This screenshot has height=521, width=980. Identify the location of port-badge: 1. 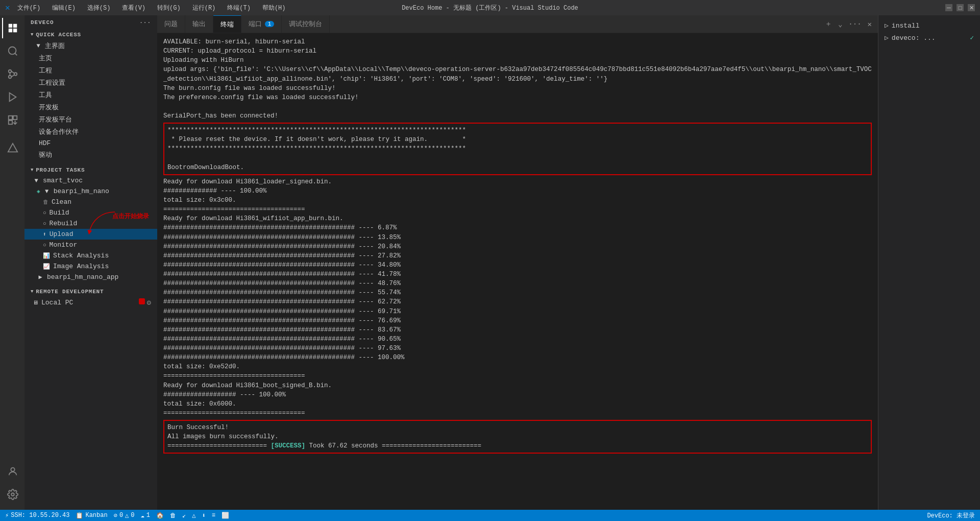
(270, 24).